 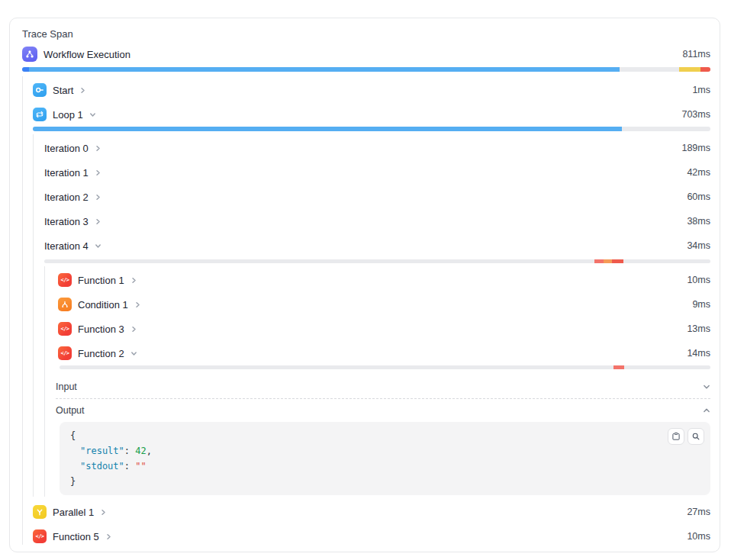 What do you see at coordinates (365, 221) in the screenshot?
I see `span-row-iteration-3: Iteration 3 38ms` at bounding box center [365, 221].